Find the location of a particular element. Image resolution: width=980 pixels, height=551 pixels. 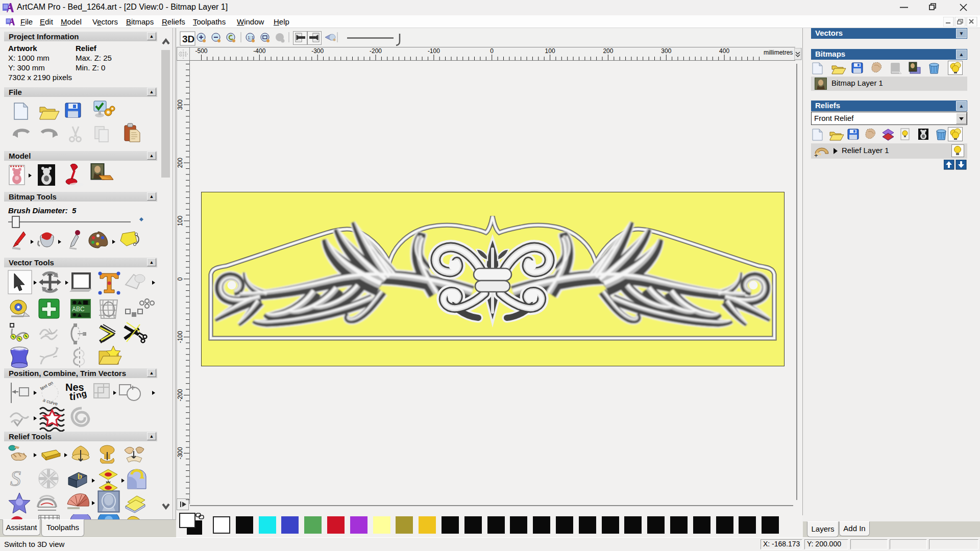

svg-text: S is located at coordinates (15, 479).